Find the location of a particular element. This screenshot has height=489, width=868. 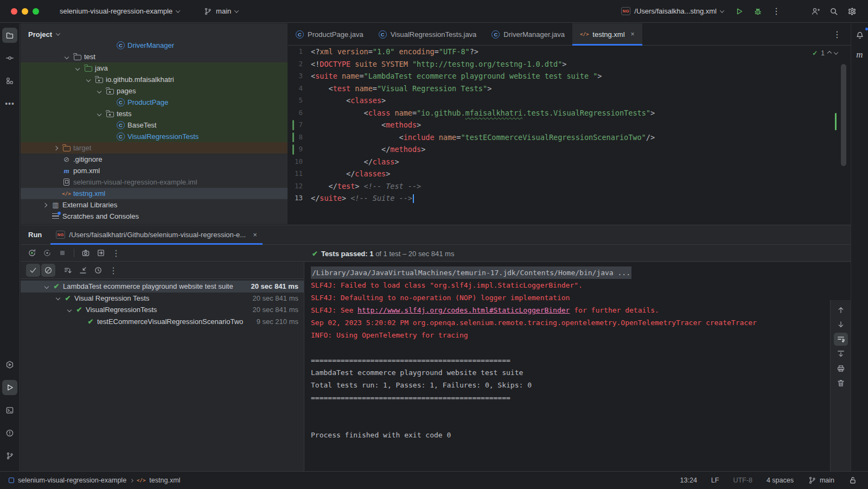

tree-item-basetest: CBaseTest is located at coordinates (154, 125).